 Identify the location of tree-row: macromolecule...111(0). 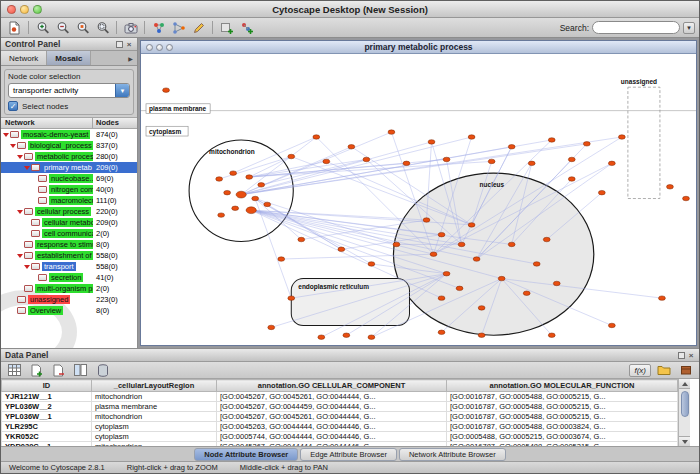
(69, 200).